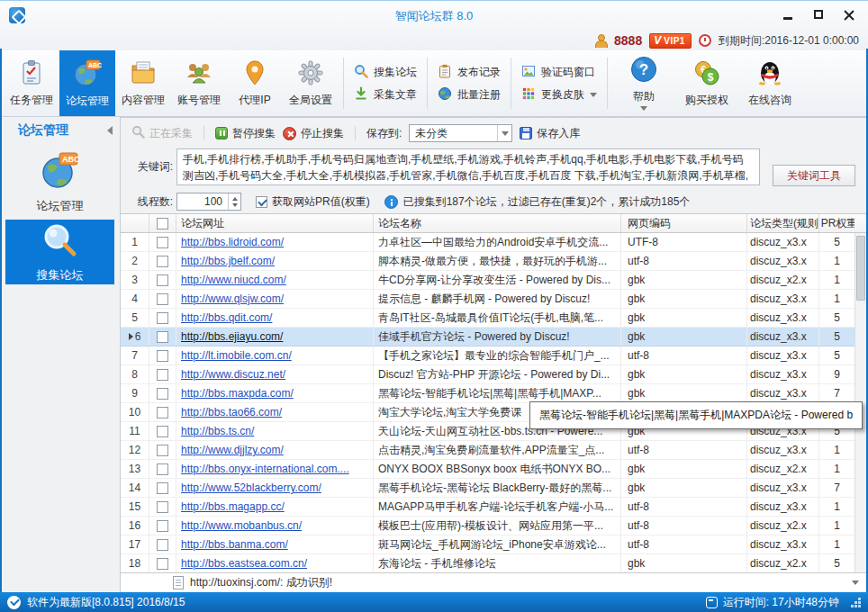 This screenshot has height=612, width=868. I want to click on forum-url-cell: http://www.niucd.com/, so click(276, 280).